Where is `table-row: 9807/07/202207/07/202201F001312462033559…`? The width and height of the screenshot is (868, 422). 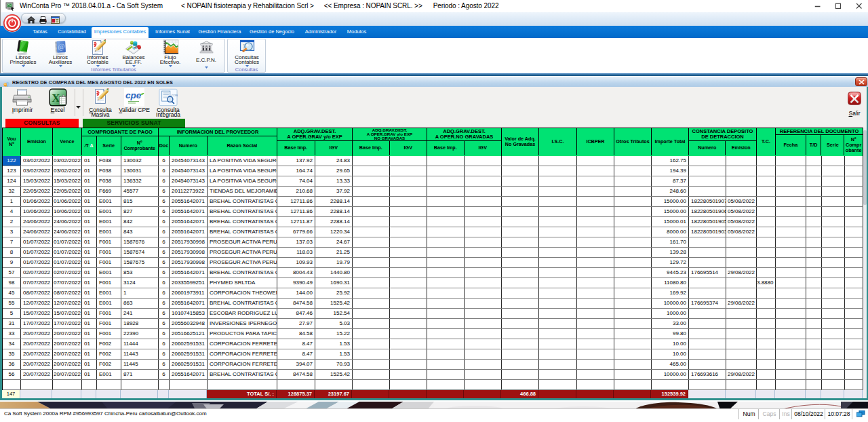
table-row: 9807/07/202207/07/202201F001312462033559… is located at coordinates (433, 284).